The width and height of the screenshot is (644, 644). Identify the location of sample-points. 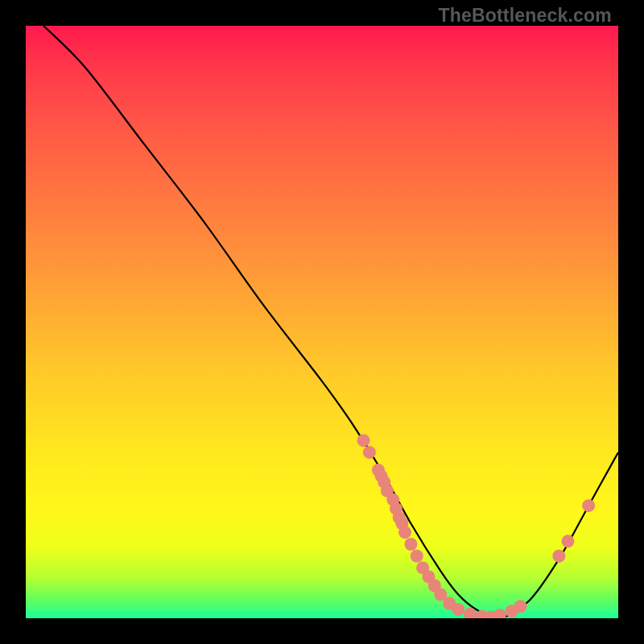
(477, 526).